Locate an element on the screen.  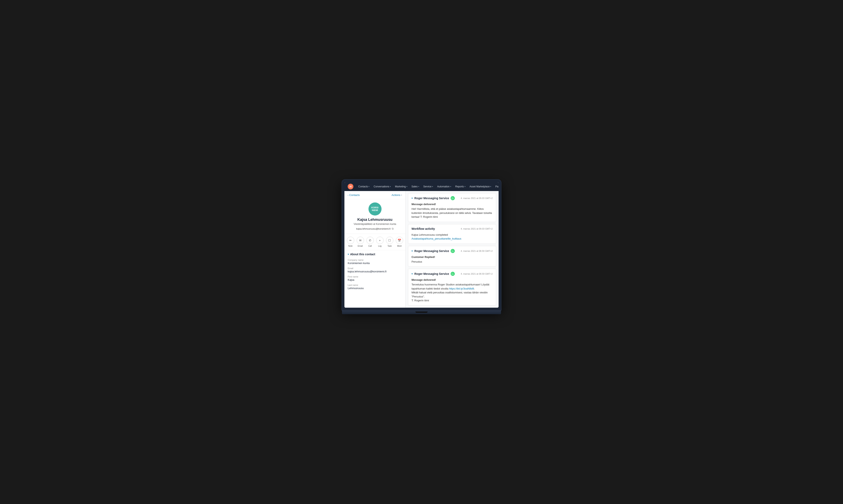
about-header: ▾ About this contact is located at coordinates (375, 254).